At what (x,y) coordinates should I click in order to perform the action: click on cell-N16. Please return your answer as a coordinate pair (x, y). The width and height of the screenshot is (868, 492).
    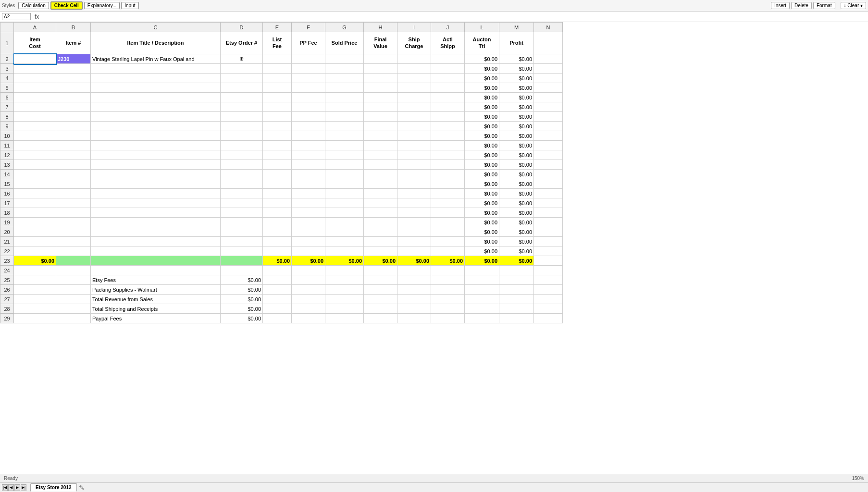
    Looking at the image, I should click on (548, 194).